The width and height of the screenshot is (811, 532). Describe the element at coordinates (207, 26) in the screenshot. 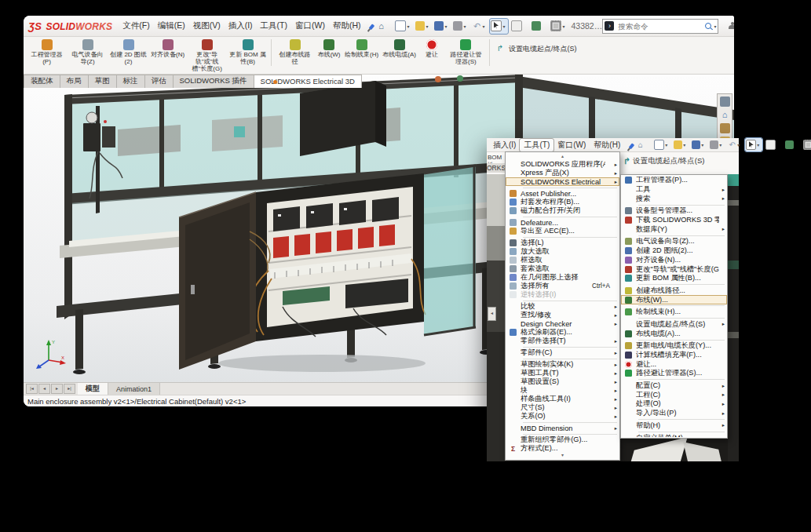

I see `menubar-item: 视图(V)` at that location.